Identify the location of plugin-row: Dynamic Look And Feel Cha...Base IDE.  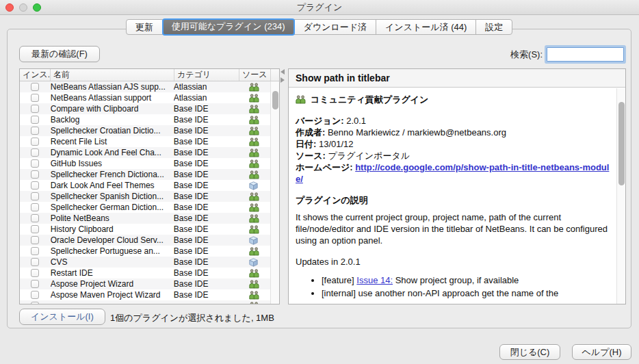
(145, 153).